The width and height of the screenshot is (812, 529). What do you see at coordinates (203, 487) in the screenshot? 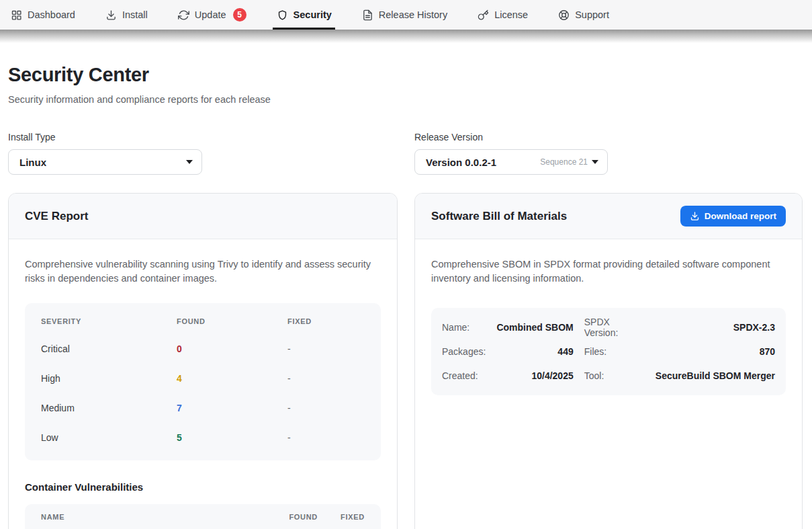
I see `container-vulnerabilities-title: Container Vulnerabilities` at bounding box center [203, 487].